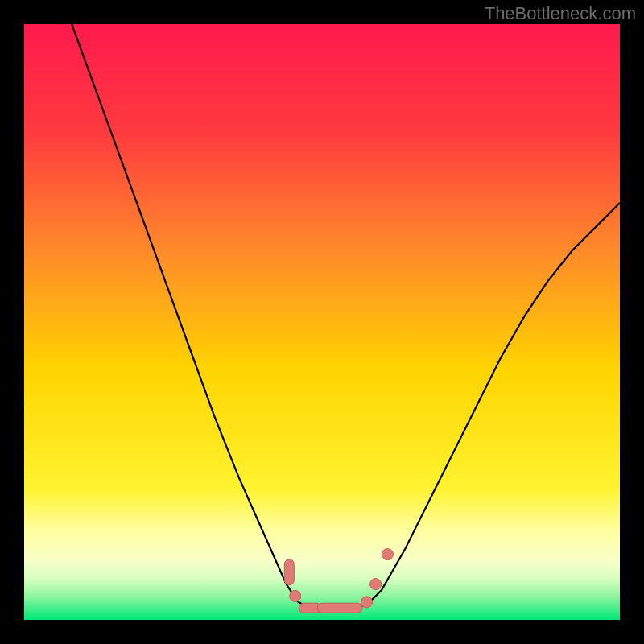 Image resolution: width=644 pixels, height=644 pixels. I want to click on watermark: TheBottleneck.com, so click(560, 14).